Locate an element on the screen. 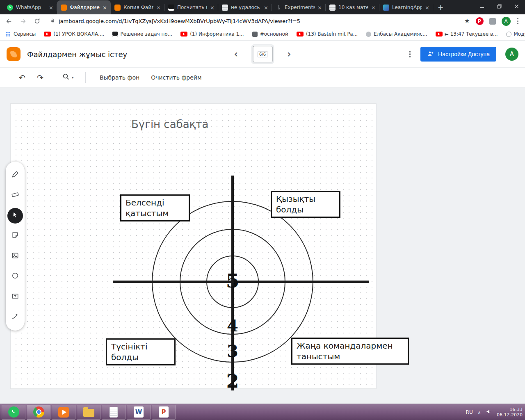 This screenshot has height=420, width=525. language-indicator: RU is located at coordinates (469, 412).